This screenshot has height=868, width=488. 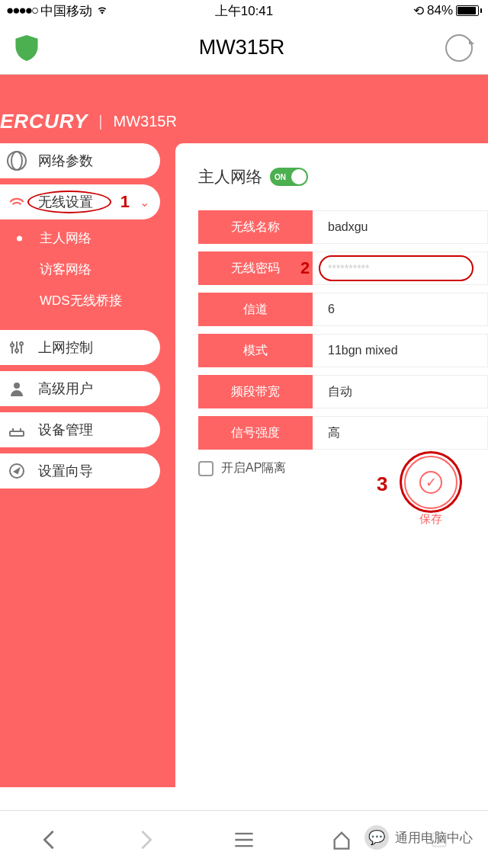 I want to click on label-ssid: 无线名称, so click(x=255, y=227).